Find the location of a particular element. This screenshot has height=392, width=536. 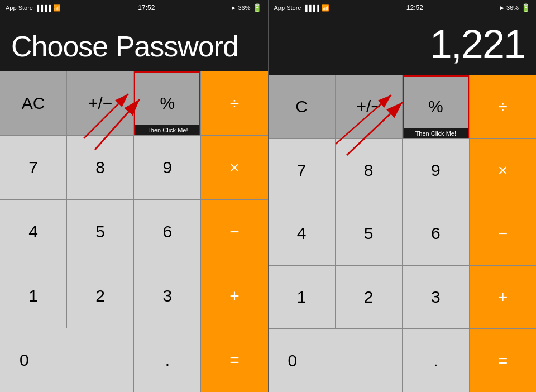

left-btn-multiply: × is located at coordinates (234, 168).